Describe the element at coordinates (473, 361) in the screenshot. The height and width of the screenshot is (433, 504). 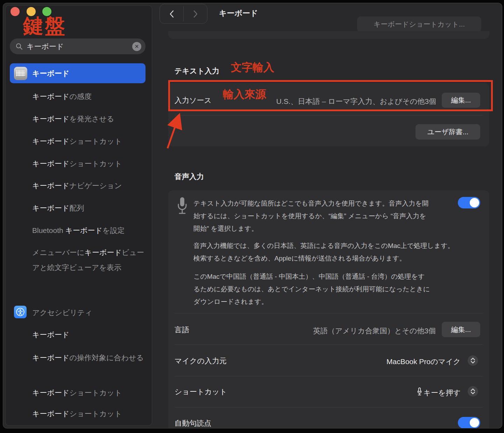
I see `mic-source-stepper` at that location.